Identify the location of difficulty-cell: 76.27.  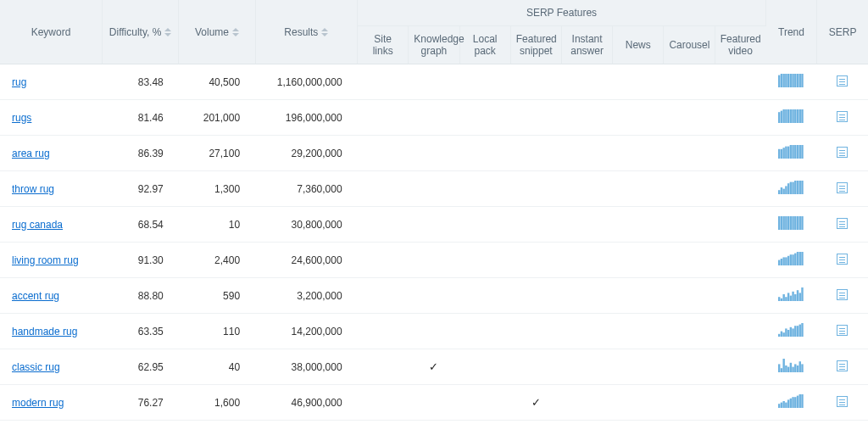
(140, 403).